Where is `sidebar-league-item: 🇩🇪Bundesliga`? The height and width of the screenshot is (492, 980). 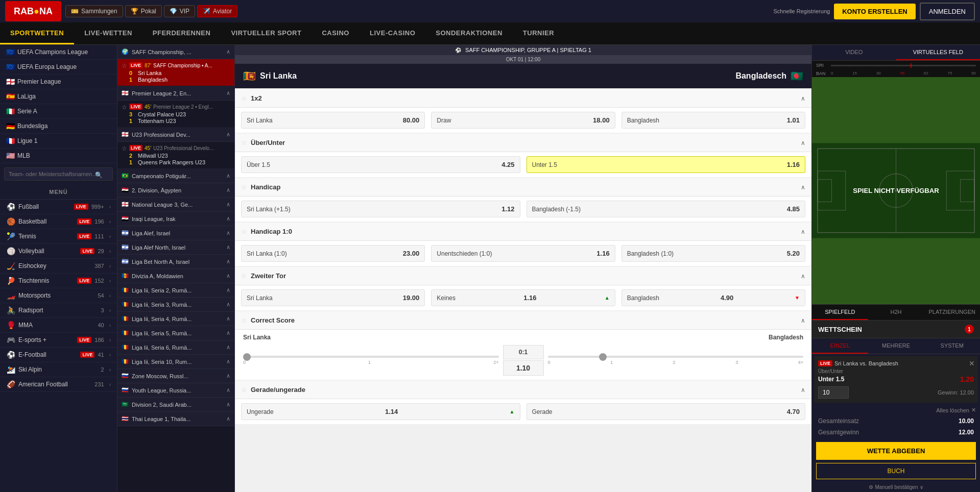 sidebar-league-item: 🇩🇪Bundesliga is located at coordinates (58, 127).